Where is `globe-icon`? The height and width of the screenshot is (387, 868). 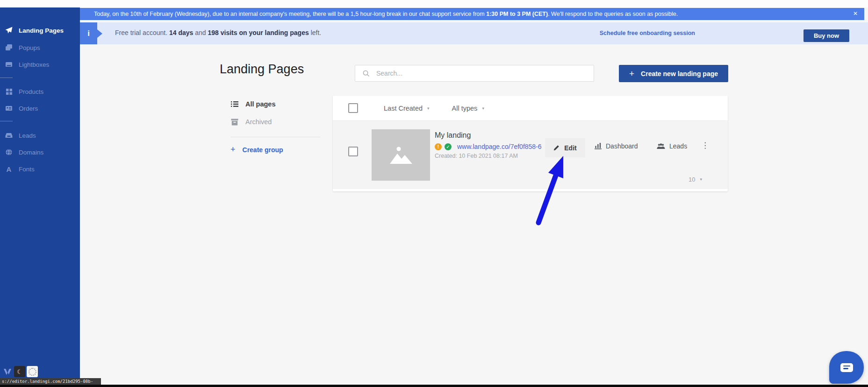 globe-icon is located at coordinates (9, 152).